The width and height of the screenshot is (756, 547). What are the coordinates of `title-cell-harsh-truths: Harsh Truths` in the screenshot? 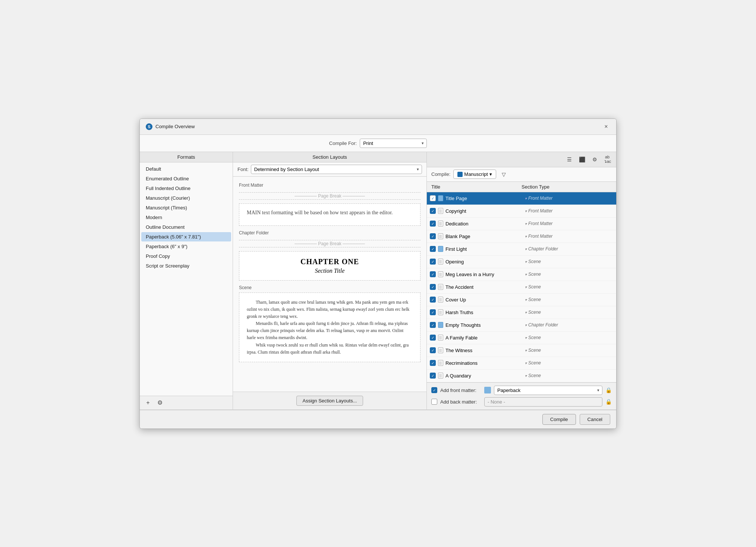 It's located at (482, 312).